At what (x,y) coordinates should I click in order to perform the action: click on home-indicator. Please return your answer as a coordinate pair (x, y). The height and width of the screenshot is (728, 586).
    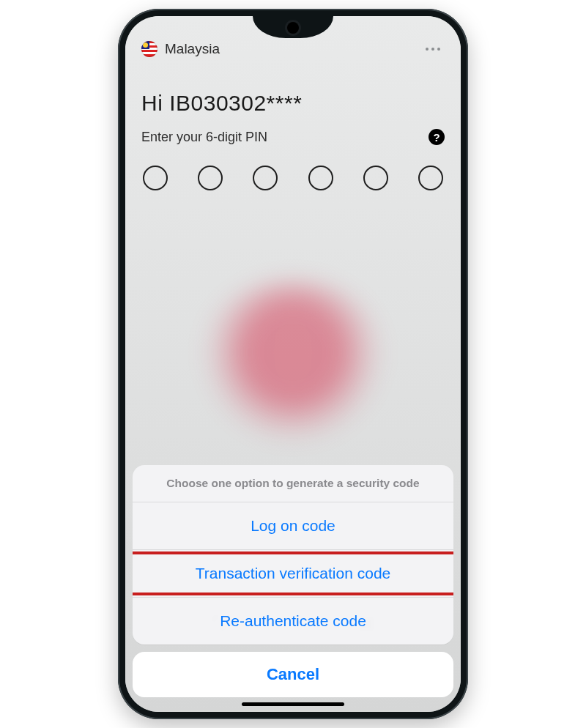
    Looking at the image, I should click on (293, 705).